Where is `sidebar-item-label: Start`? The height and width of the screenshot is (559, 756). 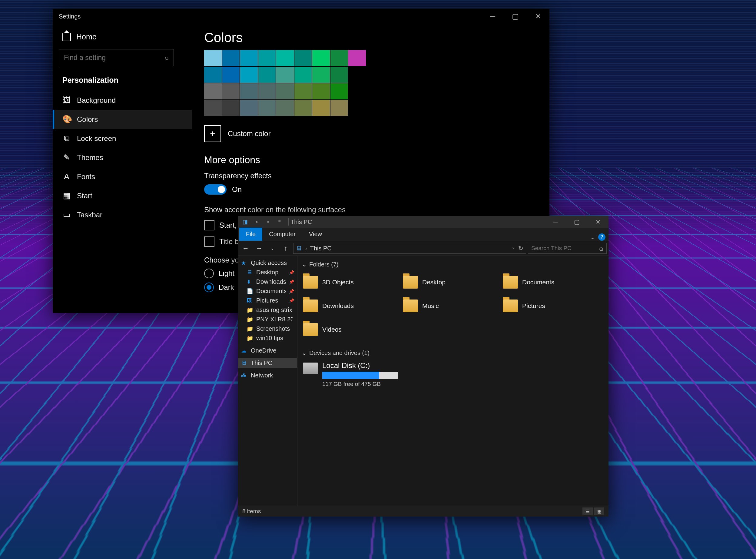 sidebar-item-label: Start is located at coordinates (85, 196).